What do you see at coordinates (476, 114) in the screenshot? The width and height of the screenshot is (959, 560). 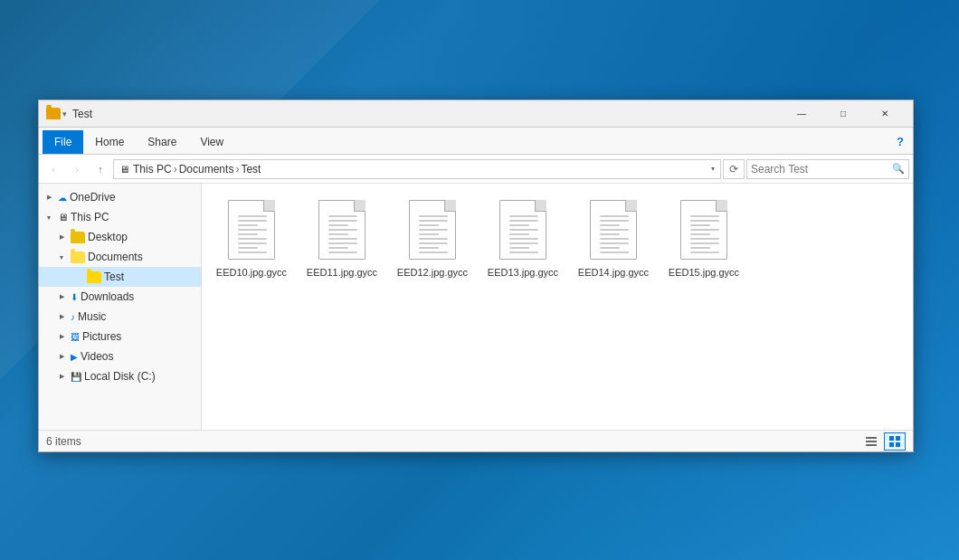 I see `title-bar: ▾ Test — □ ✕` at bounding box center [476, 114].